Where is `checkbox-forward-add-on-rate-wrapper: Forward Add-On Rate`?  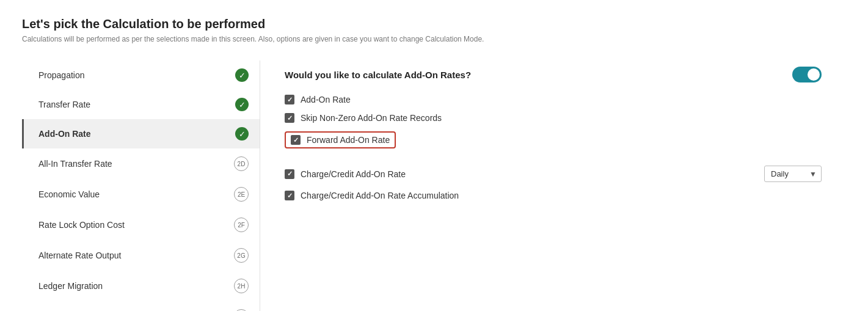
checkbox-forward-add-on-rate-wrapper: Forward Add-On Rate is located at coordinates (553, 144).